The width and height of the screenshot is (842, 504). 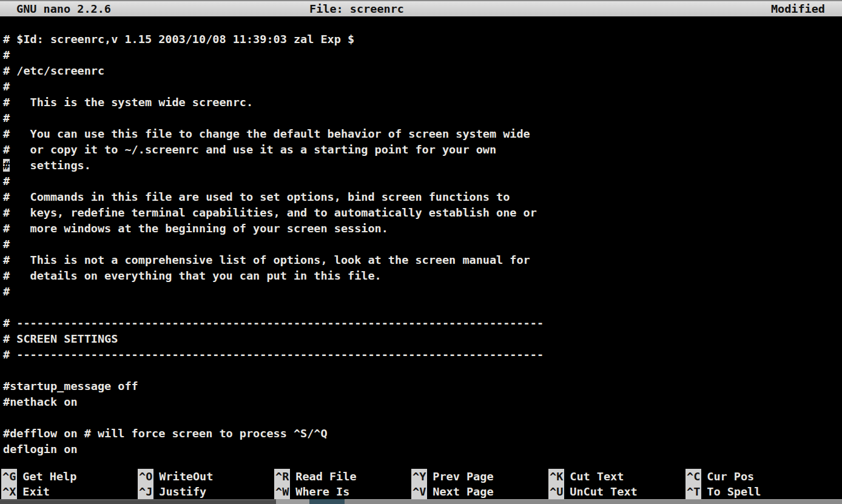 I want to click on shortcut-key: ^U, so click(x=556, y=491).